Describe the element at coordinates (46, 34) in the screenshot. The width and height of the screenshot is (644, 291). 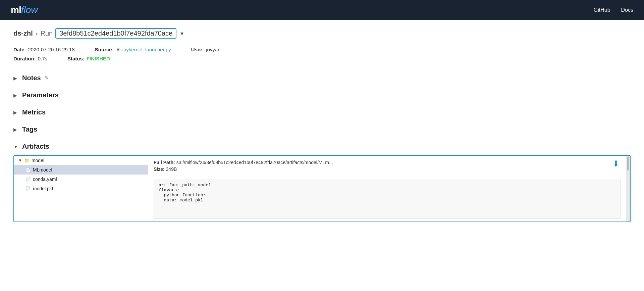
I see `run-label: Run` at that location.